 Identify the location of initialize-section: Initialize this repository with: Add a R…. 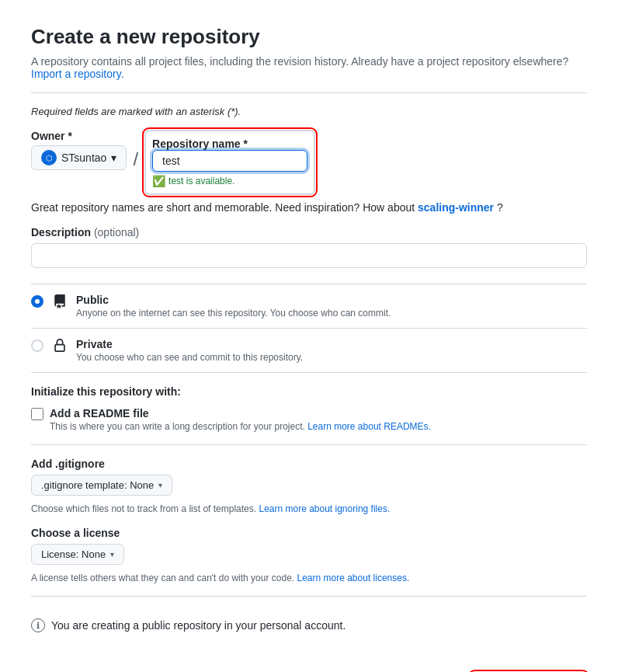
(309, 409).